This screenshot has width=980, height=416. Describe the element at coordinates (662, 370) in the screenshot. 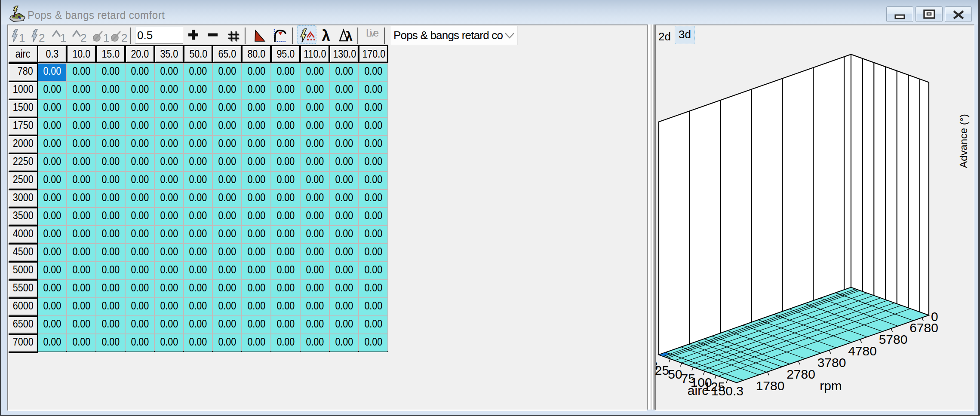

I see `svg-text: 25` at that location.